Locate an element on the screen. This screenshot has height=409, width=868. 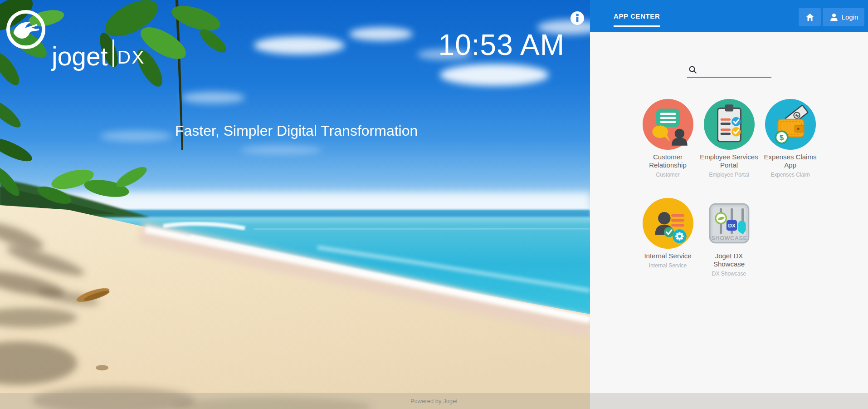
app-card-internal-service: Internal Service Internal Service is located at coordinates (668, 237).